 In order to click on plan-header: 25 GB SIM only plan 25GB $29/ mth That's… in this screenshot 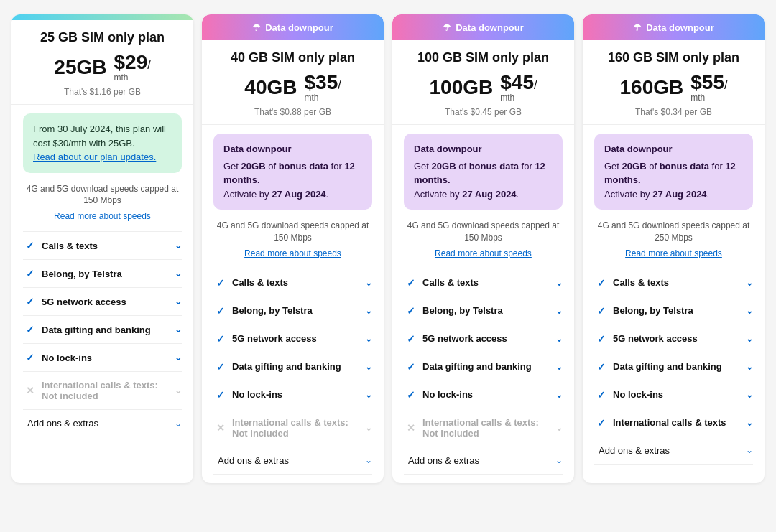, I will do `click(102, 62)`.